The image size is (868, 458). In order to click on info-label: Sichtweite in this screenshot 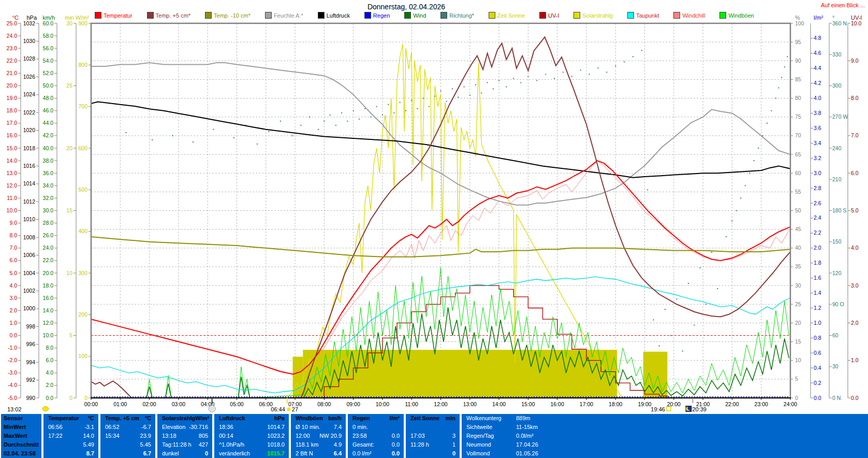, I will do `click(491, 427)`.